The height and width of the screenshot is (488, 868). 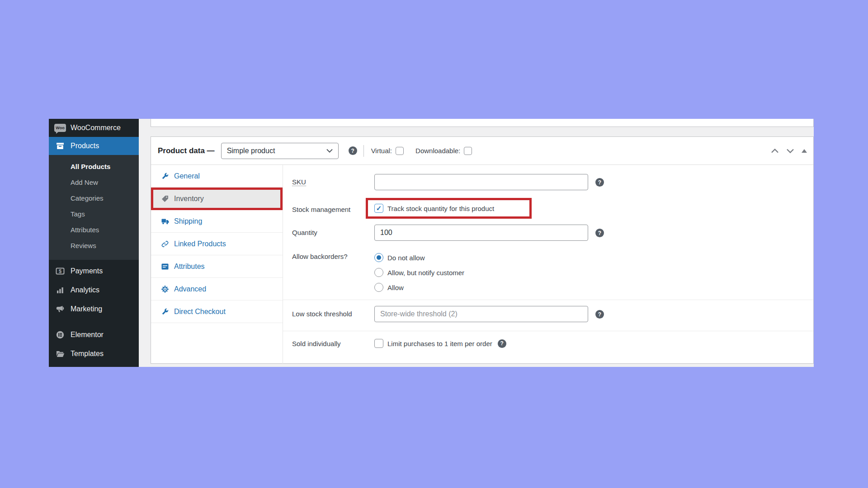 What do you see at coordinates (200, 312) in the screenshot?
I see `tab-label: Direct Checkout` at bounding box center [200, 312].